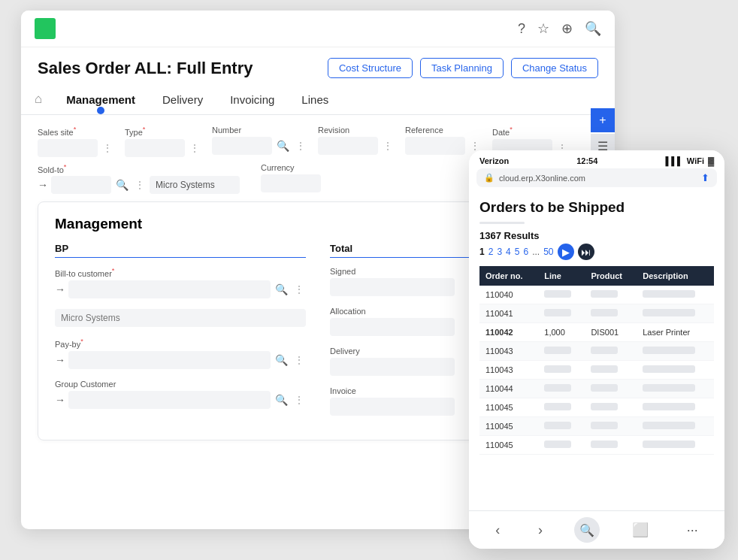 The image size is (738, 560). I want to click on group-customer-menu-icon: ⋮, so click(299, 400).